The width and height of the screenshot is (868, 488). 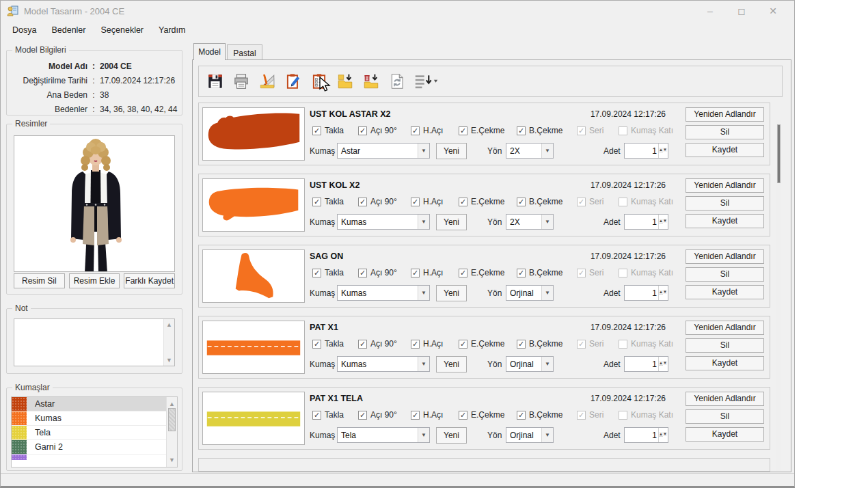 I want to click on fabric-list-item: Tela, so click(x=89, y=433).